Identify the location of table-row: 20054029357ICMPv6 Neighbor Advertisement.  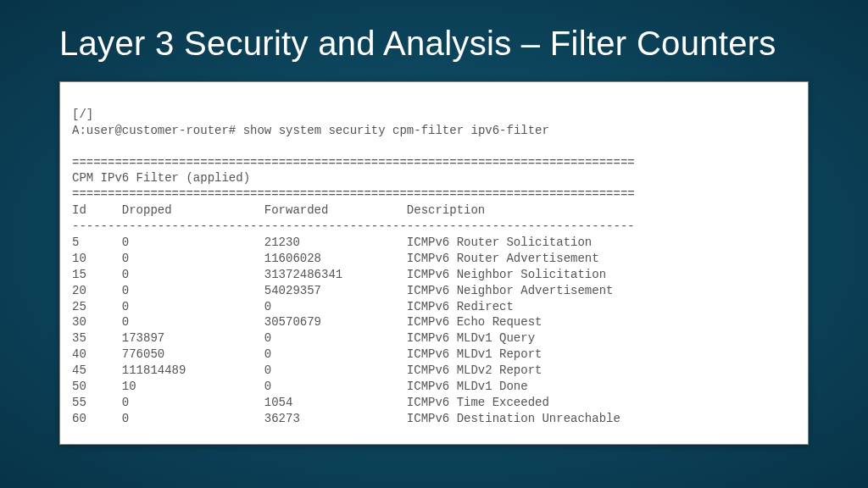
(342, 291).